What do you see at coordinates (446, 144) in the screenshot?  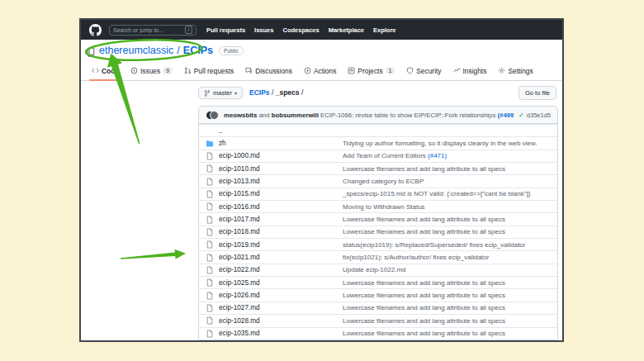 I see `file-commit-message: Tidying up author formatting, so it disp…` at bounding box center [446, 144].